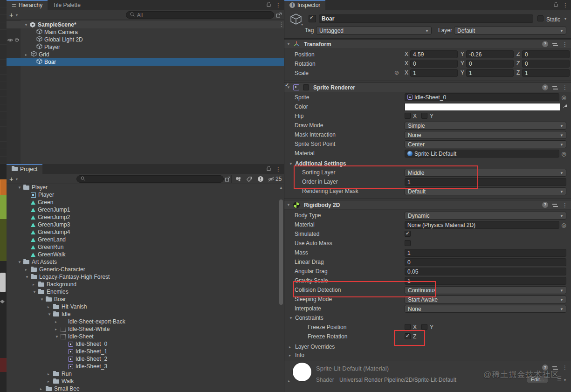  Describe the element at coordinates (541, 19) in the screenshot. I see `static-checkbox` at that location.